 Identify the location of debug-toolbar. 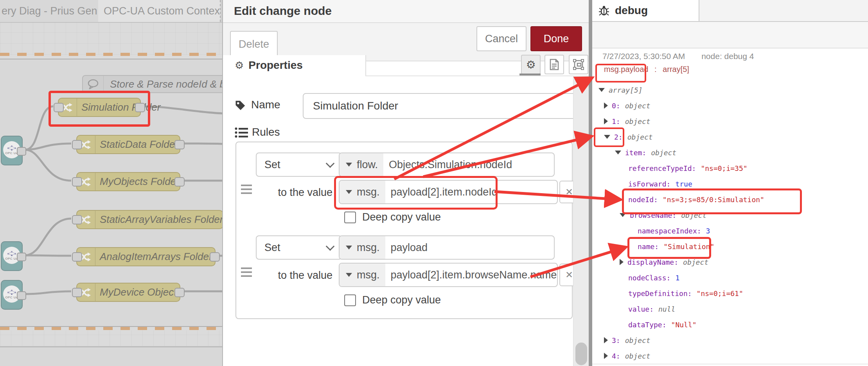
(730, 35).